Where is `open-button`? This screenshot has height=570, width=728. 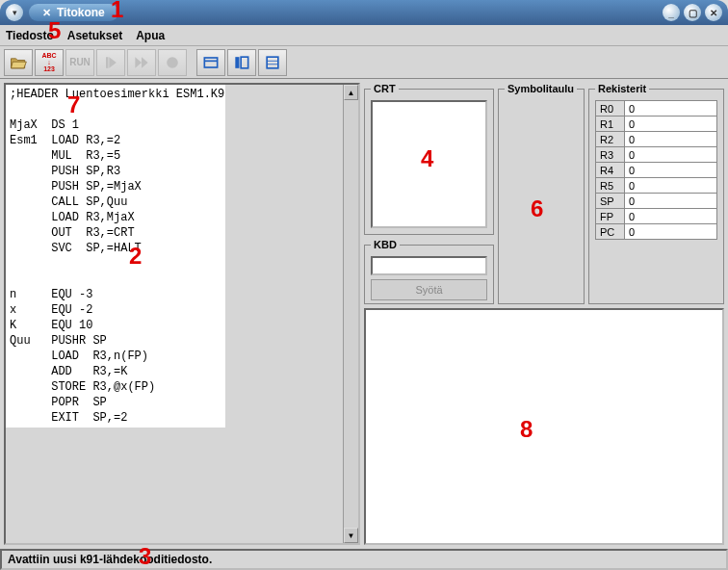 open-button is located at coordinates (18, 63).